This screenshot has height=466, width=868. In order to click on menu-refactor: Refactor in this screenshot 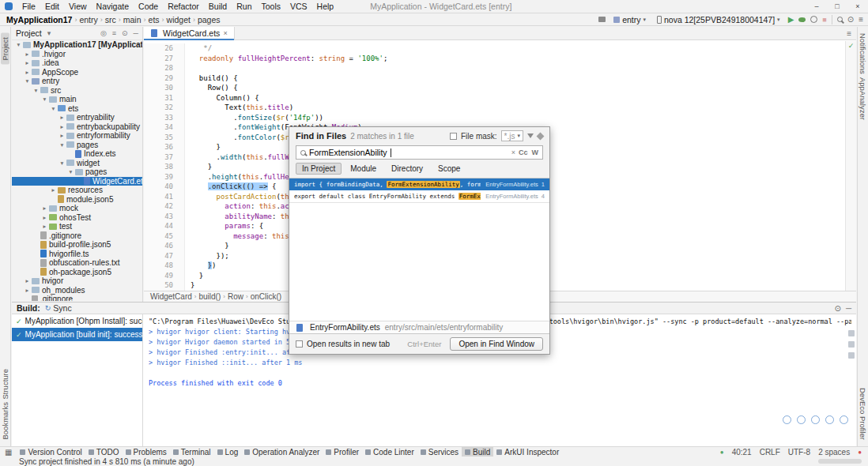, I will do `click(183, 6)`.